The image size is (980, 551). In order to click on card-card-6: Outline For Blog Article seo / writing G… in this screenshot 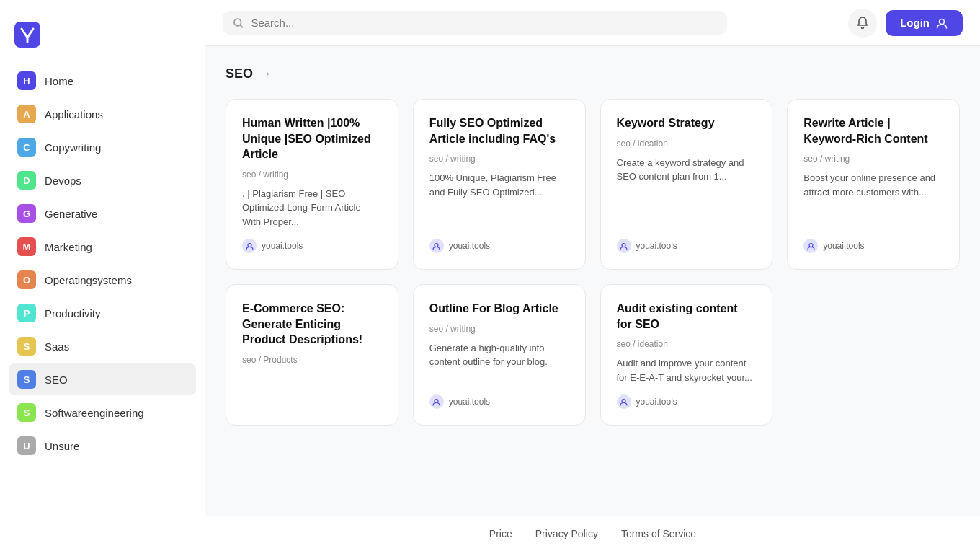, I will do `click(499, 355)`.